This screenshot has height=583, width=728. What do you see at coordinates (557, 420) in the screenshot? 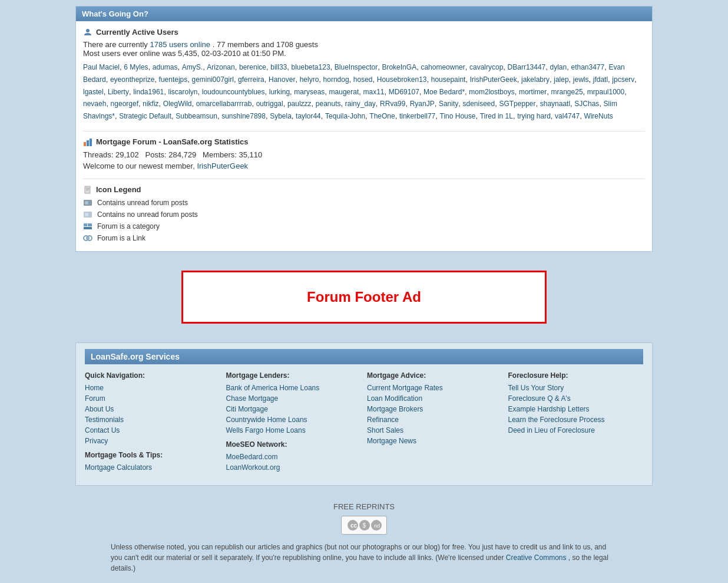
I see `nav-learn-foreclosure: Learn the Foreclosure Process` at bounding box center [557, 420].